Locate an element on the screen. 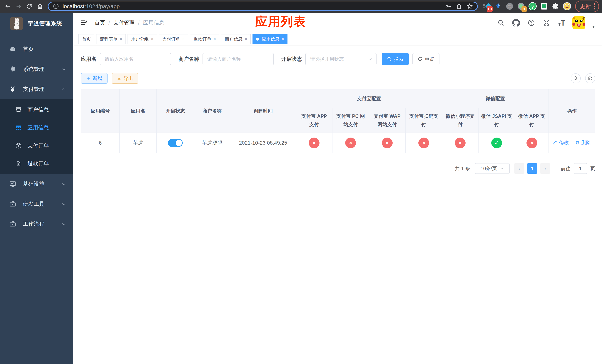  dashboard-icon is located at coordinates (13, 49).